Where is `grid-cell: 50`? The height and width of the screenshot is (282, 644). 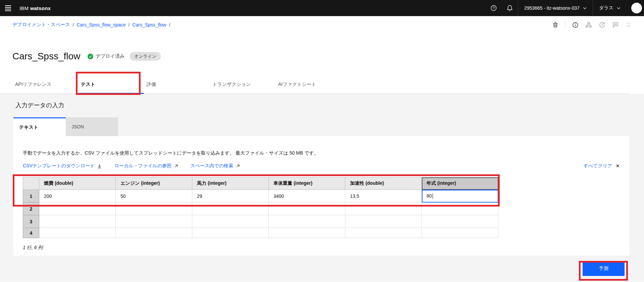
grid-cell: 50 is located at coordinates (154, 196).